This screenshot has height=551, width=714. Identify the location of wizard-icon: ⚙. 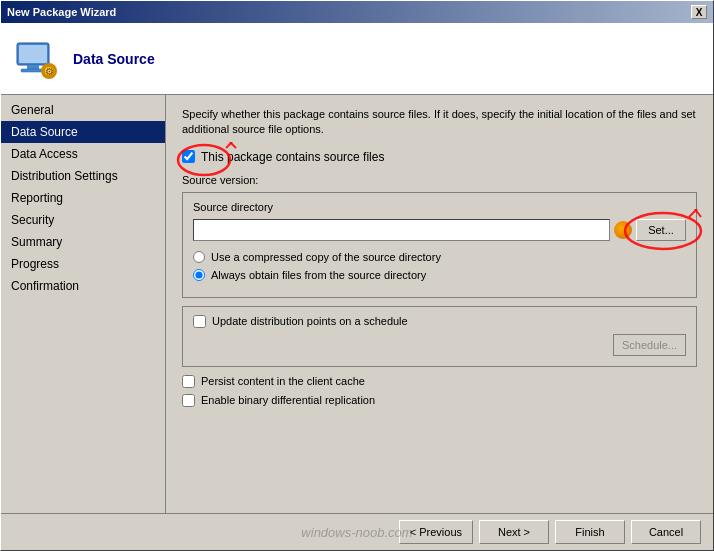
(37, 59).